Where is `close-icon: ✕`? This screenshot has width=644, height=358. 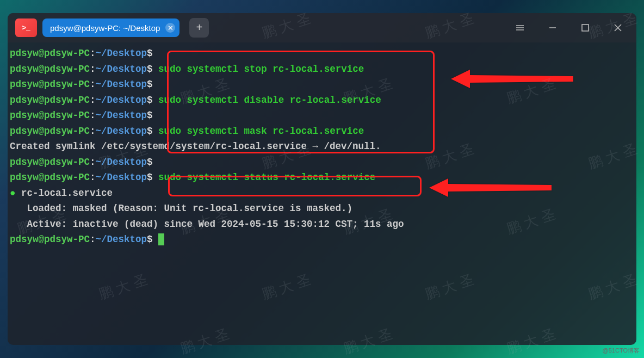 close-icon: ✕ is located at coordinates (170, 28).